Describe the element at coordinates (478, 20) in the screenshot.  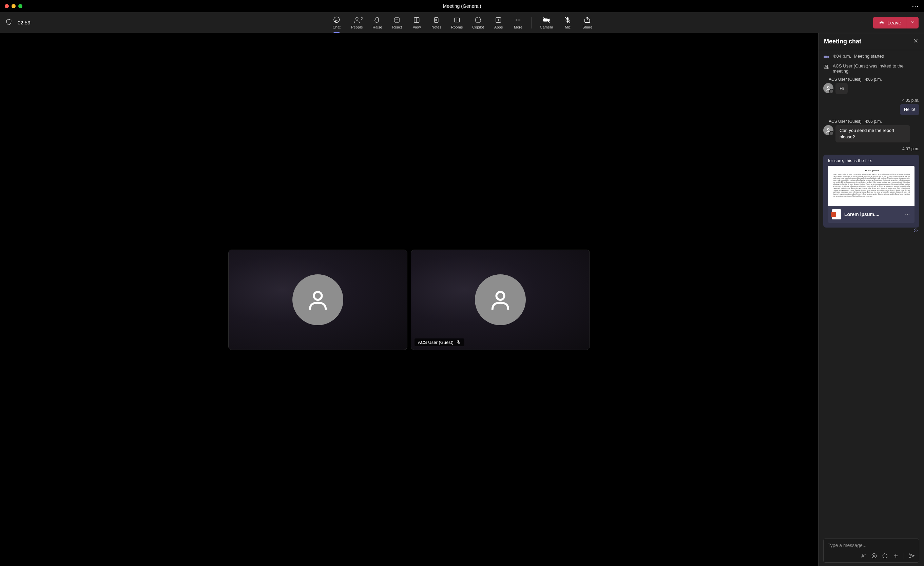
I see `copilot-icon` at that location.